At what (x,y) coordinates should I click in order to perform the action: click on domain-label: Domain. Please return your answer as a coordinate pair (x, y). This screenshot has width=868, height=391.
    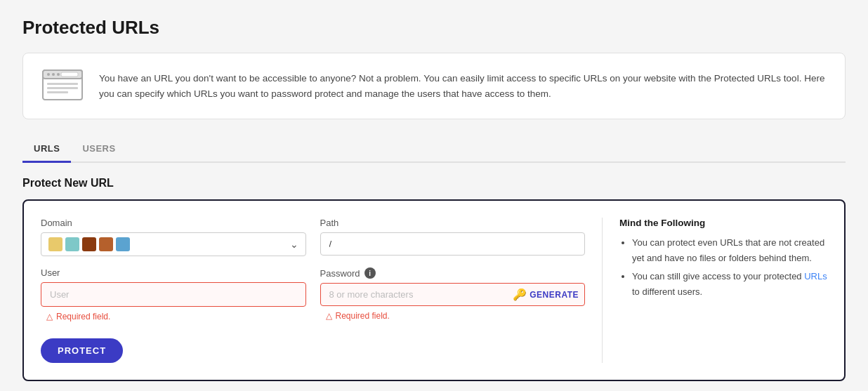
    Looking at the image, I should click on (173, 223).